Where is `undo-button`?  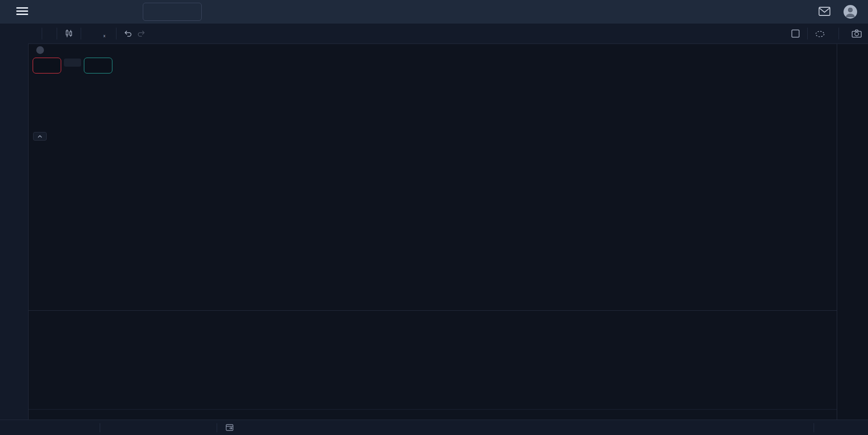
undo-button is located at coordinates (128, 34).